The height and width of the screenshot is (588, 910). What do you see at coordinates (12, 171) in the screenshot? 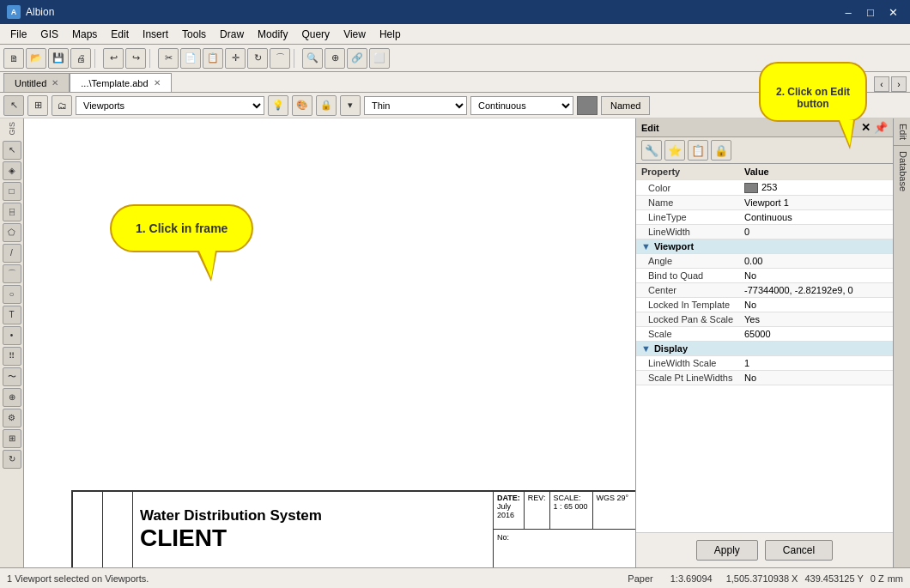
I see `node-icon: ◈` at bounding box center [12, 171].